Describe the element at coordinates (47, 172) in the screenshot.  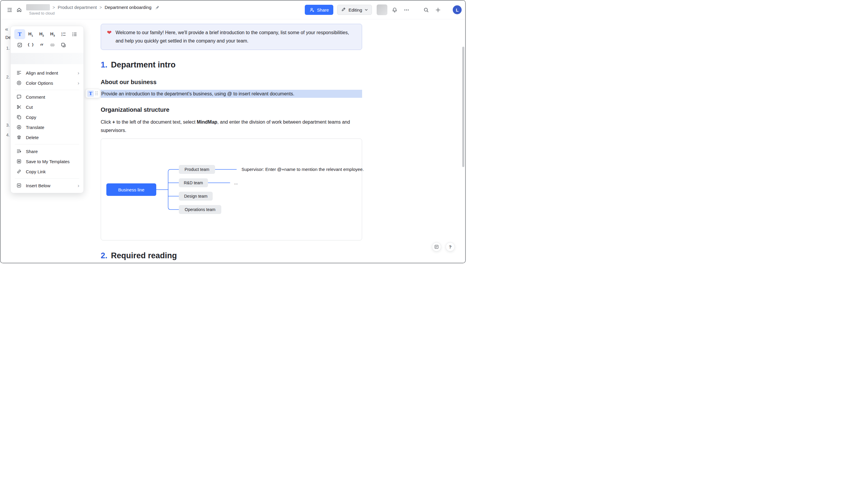
I see `menu-item-copy-link: Copy Link` at that location.